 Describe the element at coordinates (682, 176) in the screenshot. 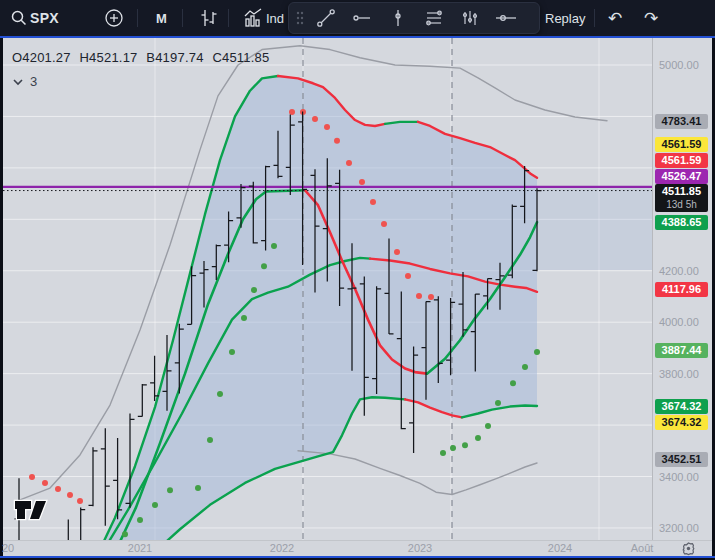

I see `price-badge: 4526.47` at that location.